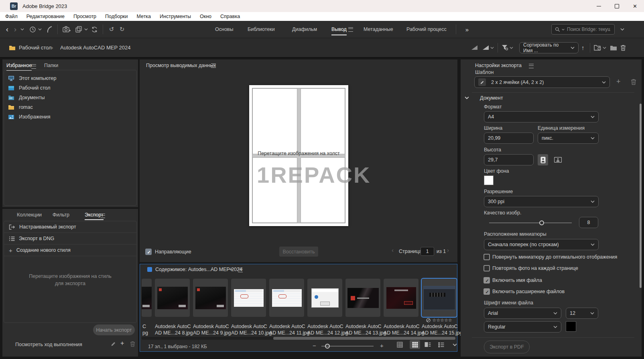 The width and height of the screenshot is (644, 359). Describe the element at coordinates (492, 47) in the screenshot. I see `rating-chevron-down-icon` at that location.